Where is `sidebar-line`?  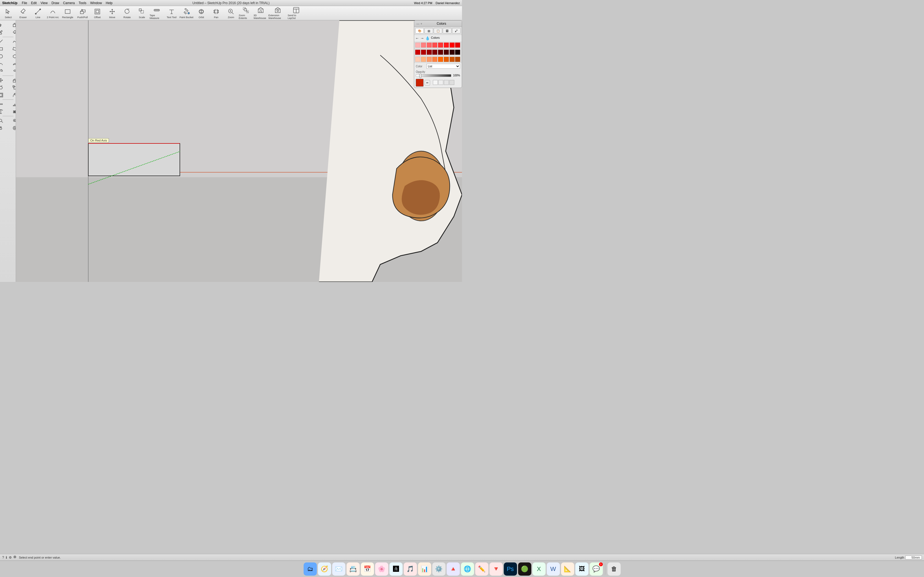 sidebar-line is located at coordinates (4, 41).